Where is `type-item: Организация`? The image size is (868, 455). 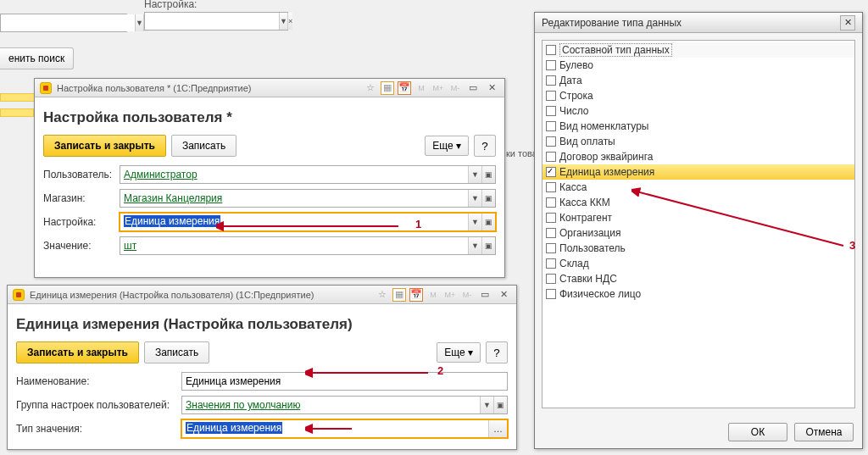 type-item: Организация is located at coordinates (698, 233).